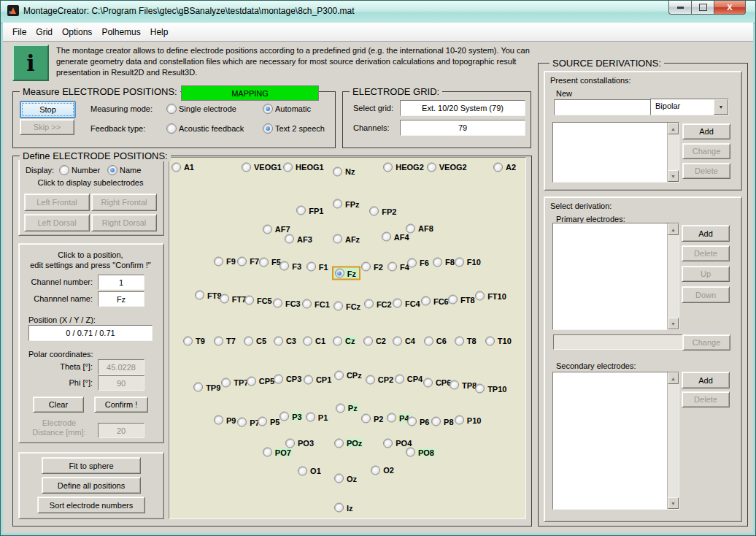 The height and width of the screenshot is (536, 756). What do you see at coordinates (344, 171) in the screenshot?
I see `electrode-Nz: Nz` at bounding box center [344, 171].